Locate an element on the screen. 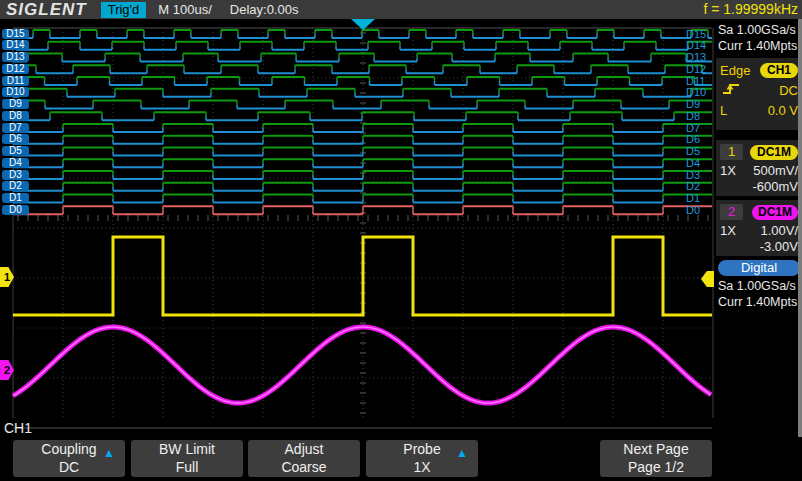  next-page-button-label: Next Page is located at coordinates (656, 449).